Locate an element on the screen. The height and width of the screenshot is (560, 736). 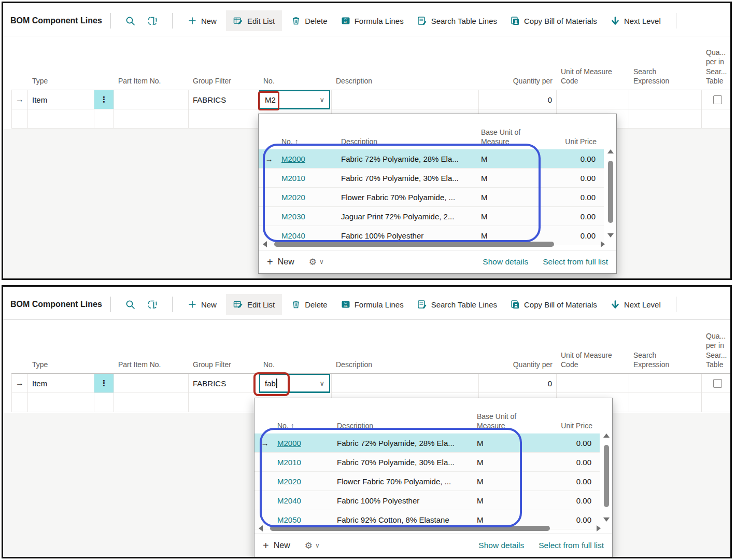
edit-list-button: Edit List is located at coordinates (254, 21).